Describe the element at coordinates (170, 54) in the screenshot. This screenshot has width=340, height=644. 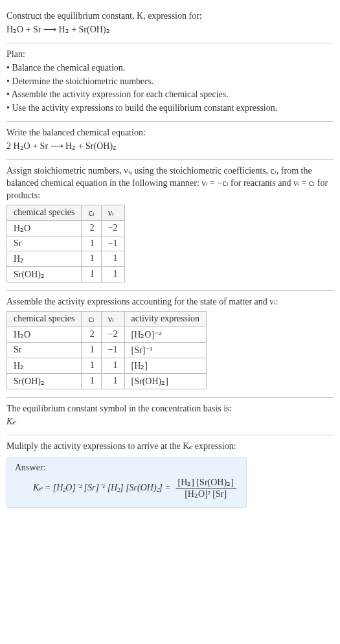
I see `plan-heading: Plan:` at that location.